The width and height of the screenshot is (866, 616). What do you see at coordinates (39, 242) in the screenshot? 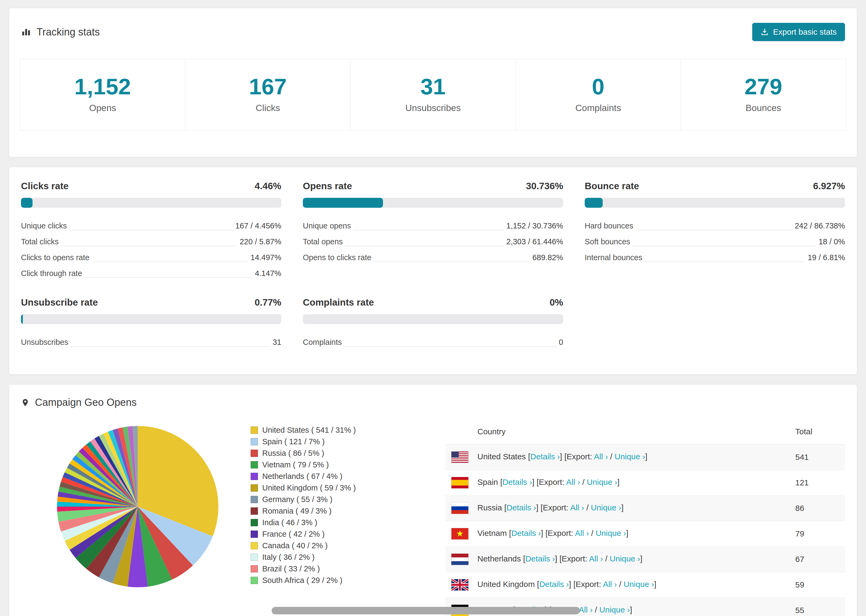
I see `stat-line-label: Total clicks` at bounding box center [39, 242].